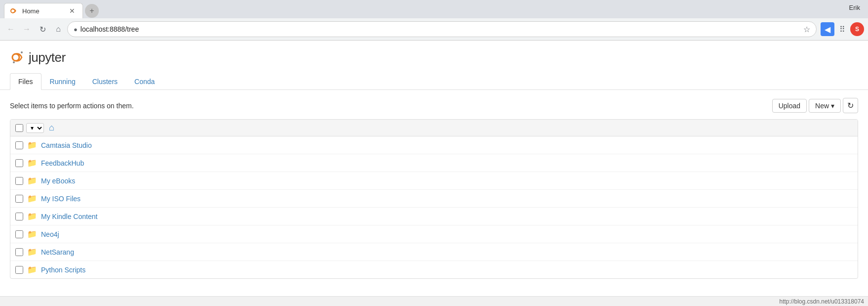 This screenshot has height=306, width=868. I want to click on tab-files: Files, so click(26, 82).